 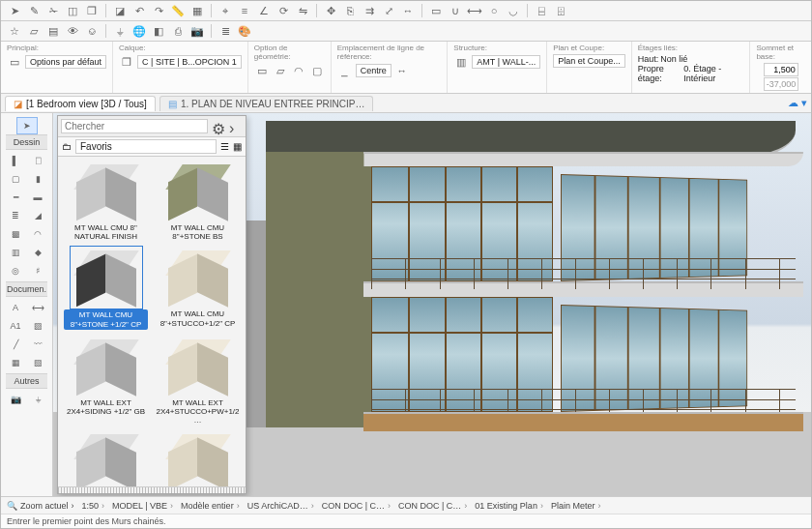 What do you see at coordinates (159, 11) in the screenshot?
I see `redo-icon: ↷` at bounding box center [159, 11].